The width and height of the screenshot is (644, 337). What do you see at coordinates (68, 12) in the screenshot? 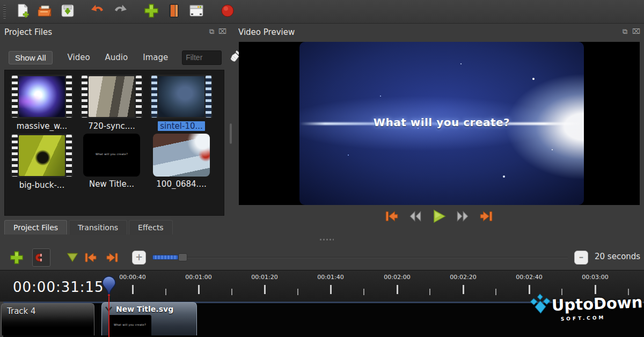
I see `save-project-button` at bounding box center [68, 12].